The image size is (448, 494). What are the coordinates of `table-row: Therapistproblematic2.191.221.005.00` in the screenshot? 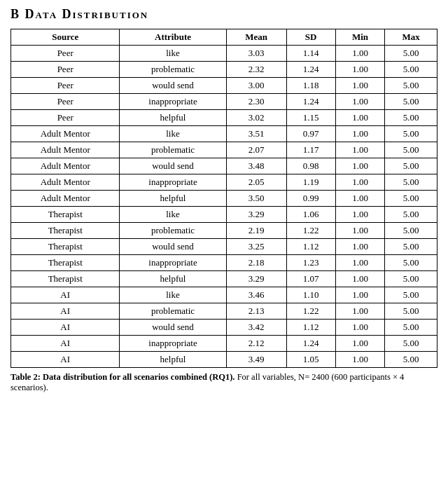 It's located at (224, 231).